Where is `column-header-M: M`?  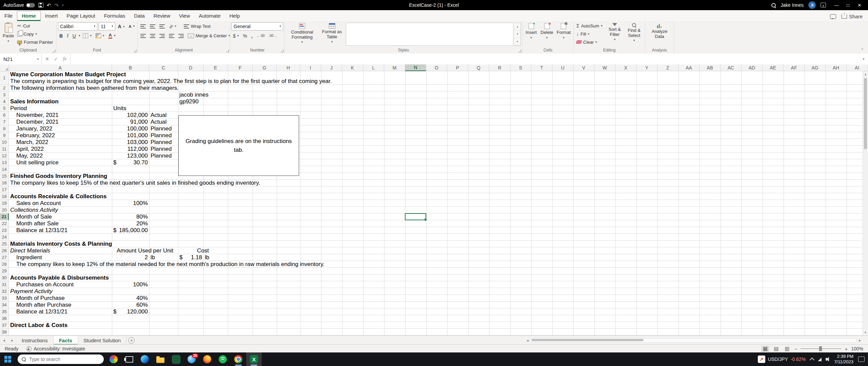
column-header-M: M is located at coordinates (395, 68).